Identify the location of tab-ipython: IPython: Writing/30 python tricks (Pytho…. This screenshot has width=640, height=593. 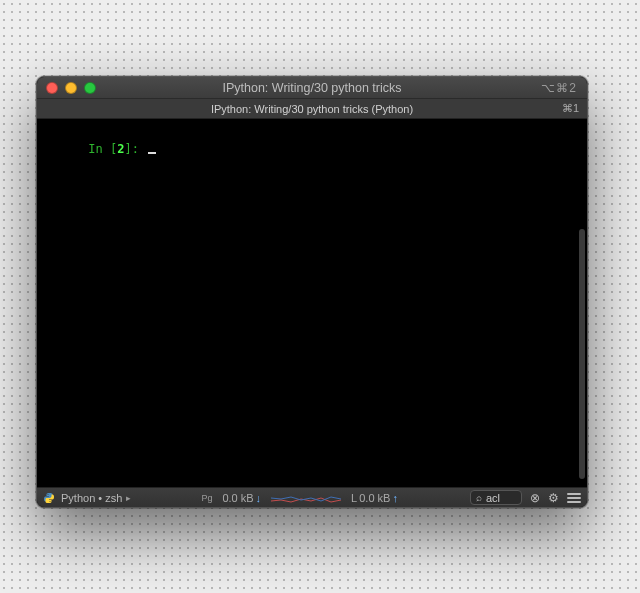
(312, 108).